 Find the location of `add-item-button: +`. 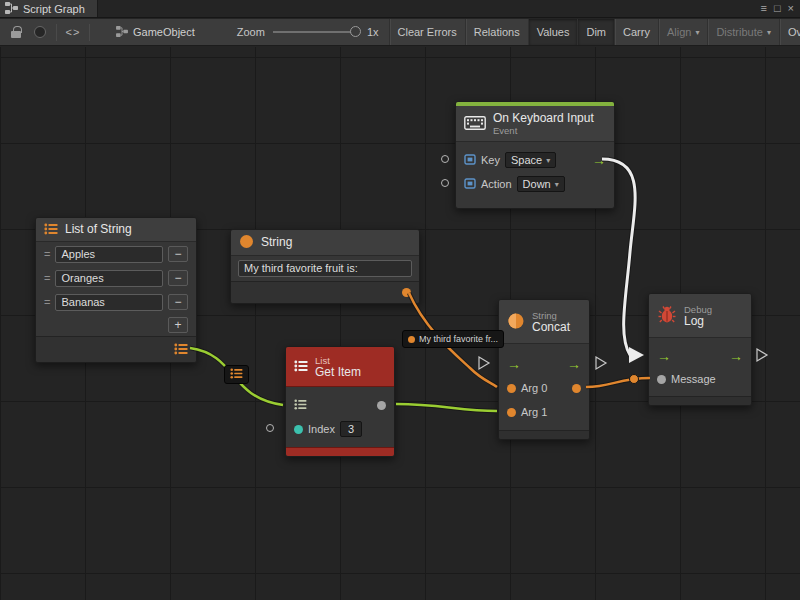

add-item-button: + is located at coordinates (178, 325).